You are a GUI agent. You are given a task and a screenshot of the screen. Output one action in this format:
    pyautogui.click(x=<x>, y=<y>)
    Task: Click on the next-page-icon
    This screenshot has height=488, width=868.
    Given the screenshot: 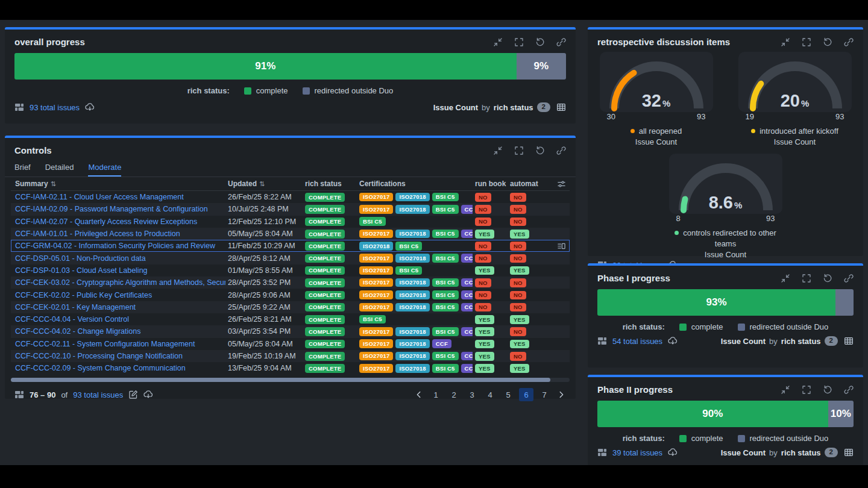 What is the action you would take?
    pyautogui.click(x=561, y=395)
    